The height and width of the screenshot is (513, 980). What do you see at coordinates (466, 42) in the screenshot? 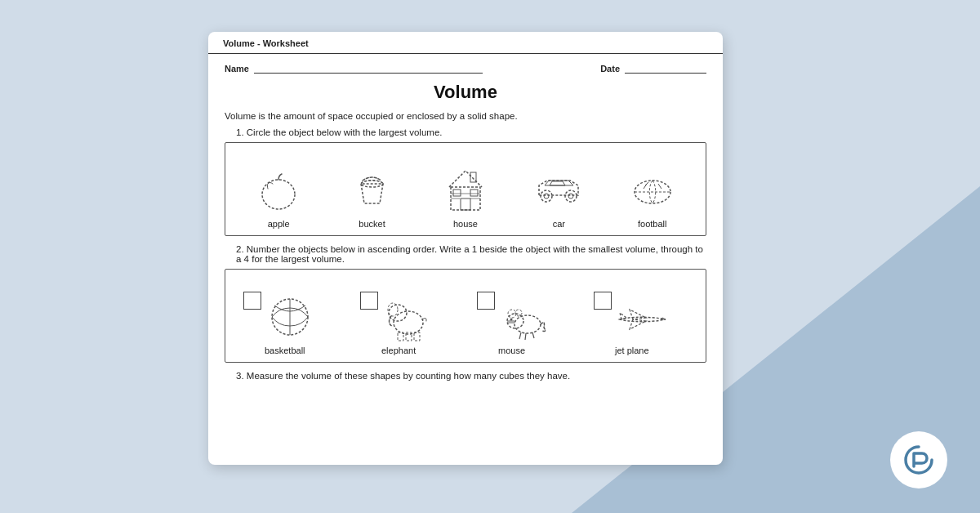
I see `worksheet-header: Volume - Worksheet` at bounding box center [466, 42].